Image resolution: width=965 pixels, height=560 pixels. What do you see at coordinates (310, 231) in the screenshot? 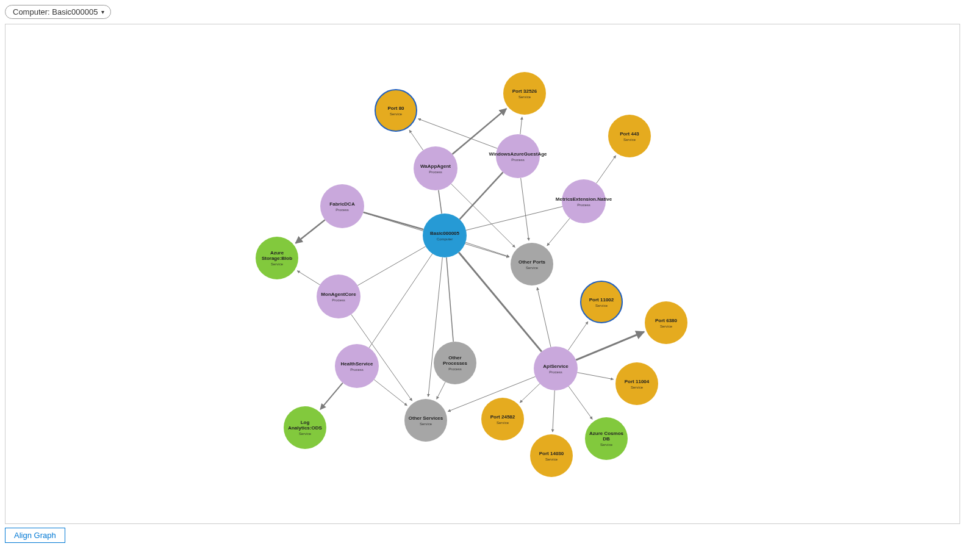
I see `edge-fabricdca-azblob` at bounding box center [310, 231].